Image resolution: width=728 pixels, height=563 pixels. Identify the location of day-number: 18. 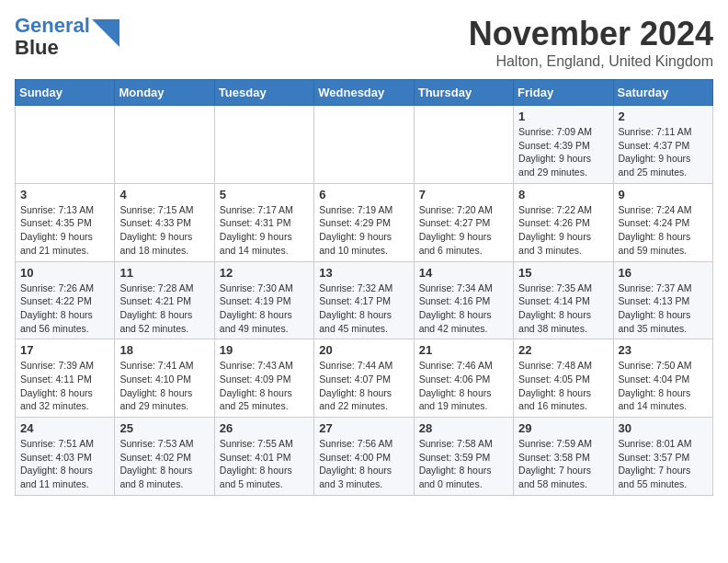
(164, 350).